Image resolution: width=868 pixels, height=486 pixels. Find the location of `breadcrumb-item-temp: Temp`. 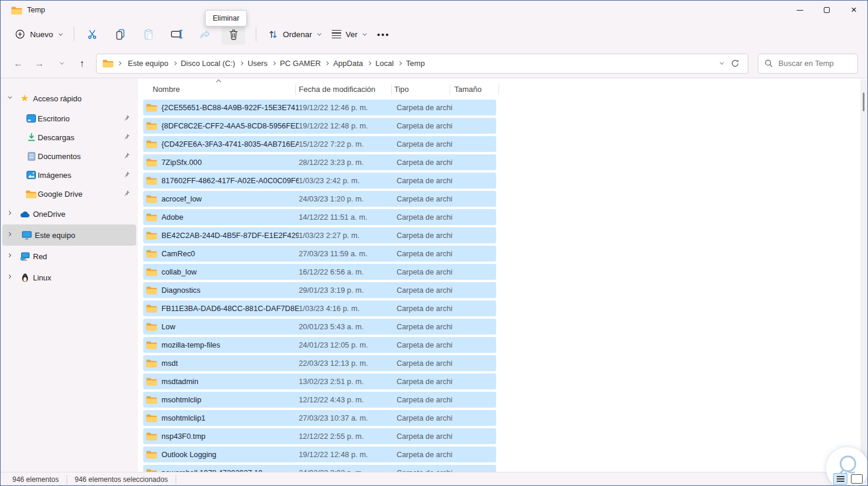

breadcrumb-item-temp: Temp is located at coordinates (415, 64).